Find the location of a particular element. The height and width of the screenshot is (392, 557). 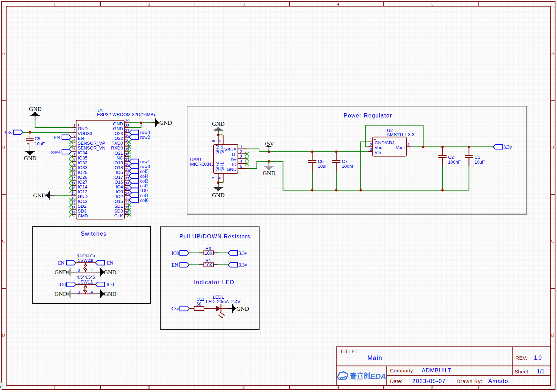

svg-text: 26 is located at coordinates (127, 184).